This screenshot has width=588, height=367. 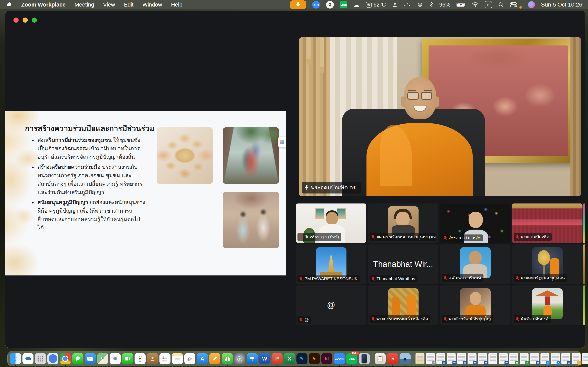 What do you see at coordinates (376, 5) in the screenshot?
I see `temperature-widget: 62°C` at bounding box center [376, 5].